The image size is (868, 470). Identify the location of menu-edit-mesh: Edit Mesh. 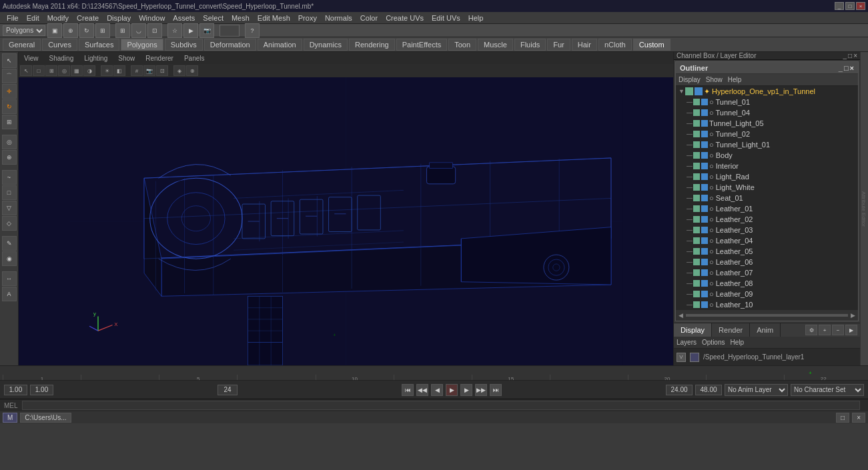
(274, 18).